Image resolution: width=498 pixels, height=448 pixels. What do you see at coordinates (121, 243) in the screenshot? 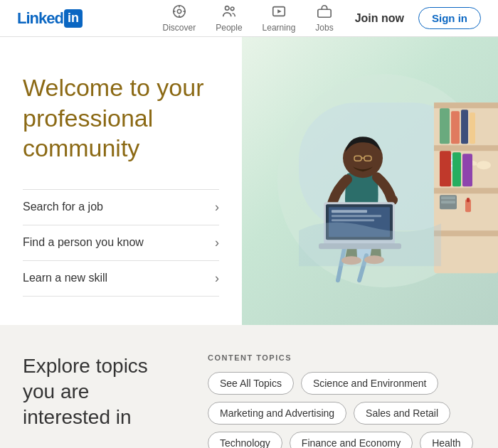
I see `hero-links: Search for a job › Find a person you kno…` at bounding box center [121, 243].